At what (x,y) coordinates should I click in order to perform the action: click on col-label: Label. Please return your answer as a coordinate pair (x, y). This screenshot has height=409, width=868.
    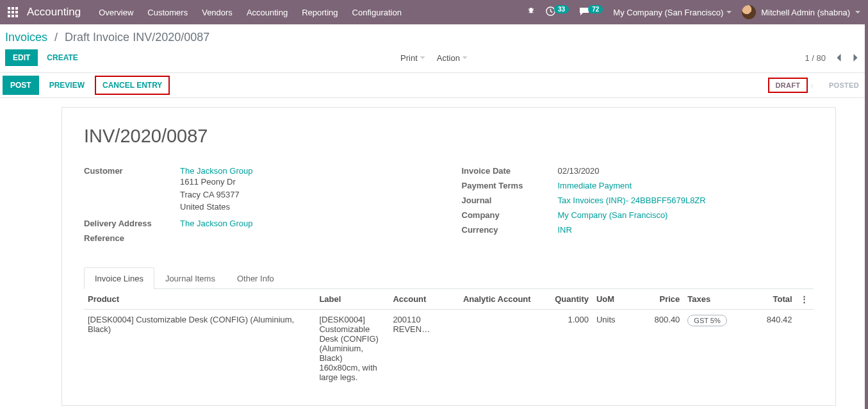
    Looking at the image, I should click on (352, 299).